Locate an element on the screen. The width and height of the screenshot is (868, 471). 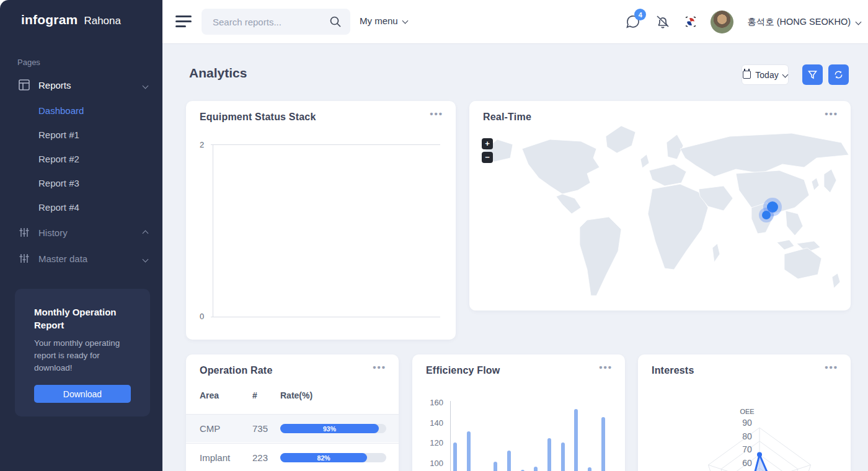
monthly-report-card: Monthly Operation Report Your monthly op… is located at coordinates (82, 353).